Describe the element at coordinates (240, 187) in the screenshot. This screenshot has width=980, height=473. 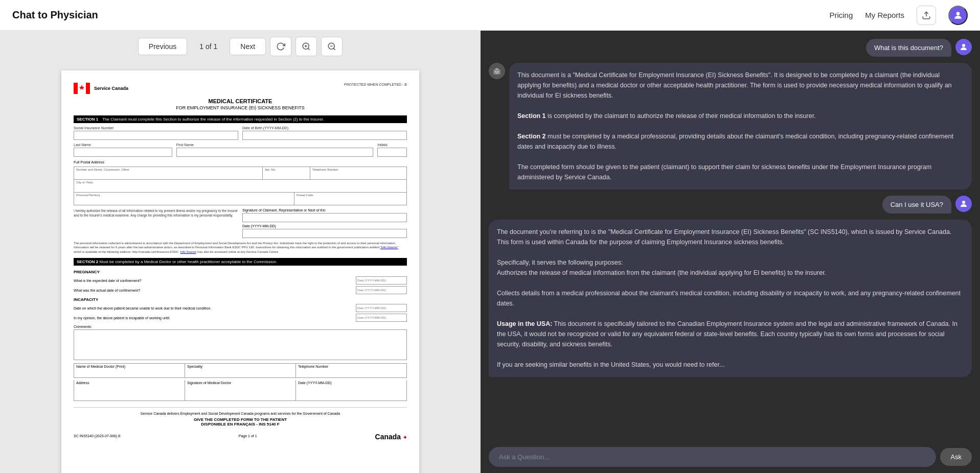
I see `city-input` at that location.